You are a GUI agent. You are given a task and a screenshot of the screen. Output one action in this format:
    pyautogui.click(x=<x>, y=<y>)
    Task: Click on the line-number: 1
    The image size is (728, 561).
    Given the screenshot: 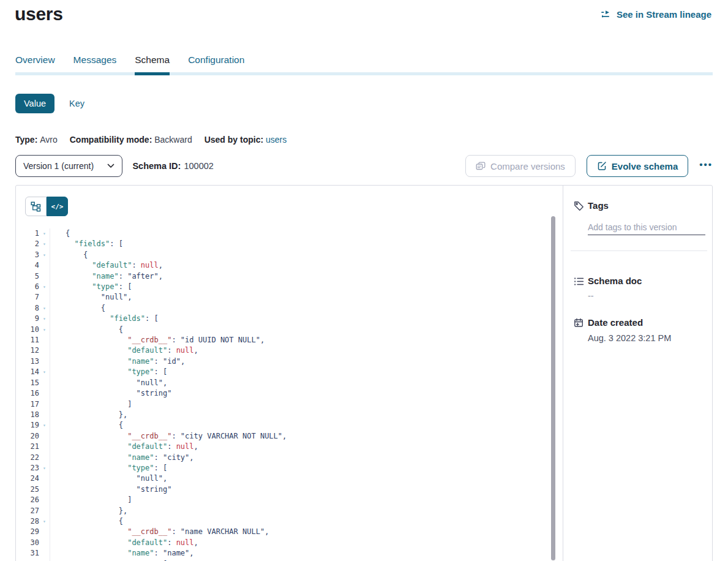 What is the action you would take?
    pyautogui.click(x=28, y=234)
    